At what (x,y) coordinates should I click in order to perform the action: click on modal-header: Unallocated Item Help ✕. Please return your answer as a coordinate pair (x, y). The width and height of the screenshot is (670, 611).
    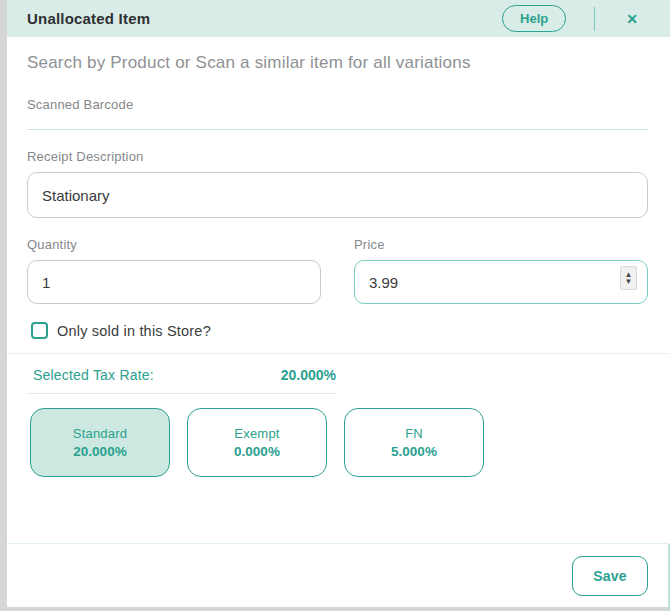
    Looking at the image, I should click on (338, 18).